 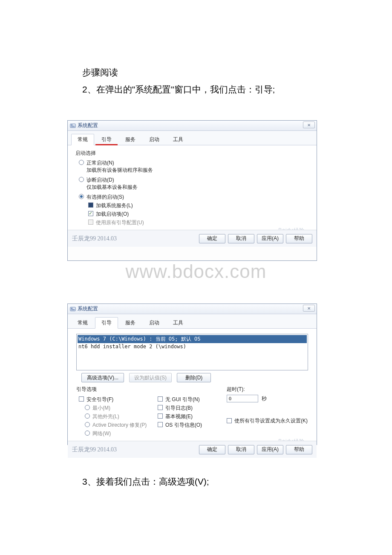 I want to click on checkbox-load-startup-items-label: 加载启动项(O), so click(x=112, y=214).